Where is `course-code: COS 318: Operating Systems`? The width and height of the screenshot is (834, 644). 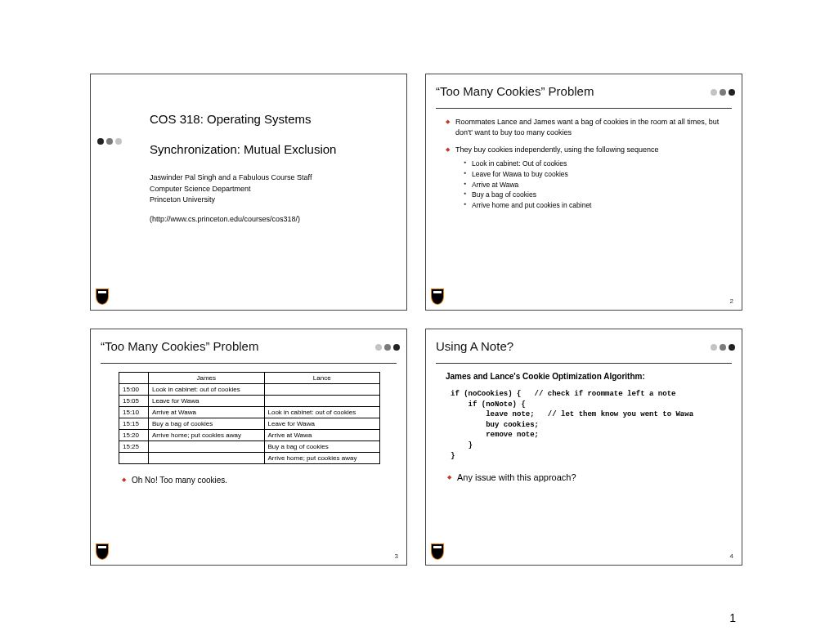
course-code: COS 318: Operating Systems is located at coordinates (264, 119).